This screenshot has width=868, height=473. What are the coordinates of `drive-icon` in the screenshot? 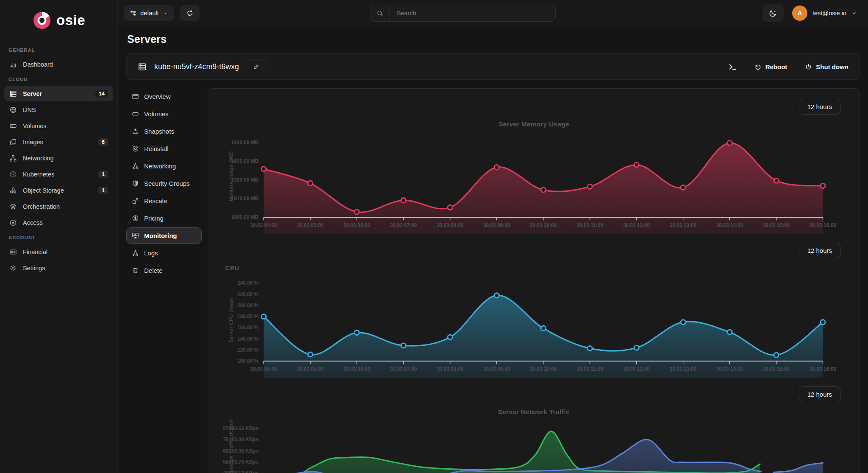 It's located at (13, 126).